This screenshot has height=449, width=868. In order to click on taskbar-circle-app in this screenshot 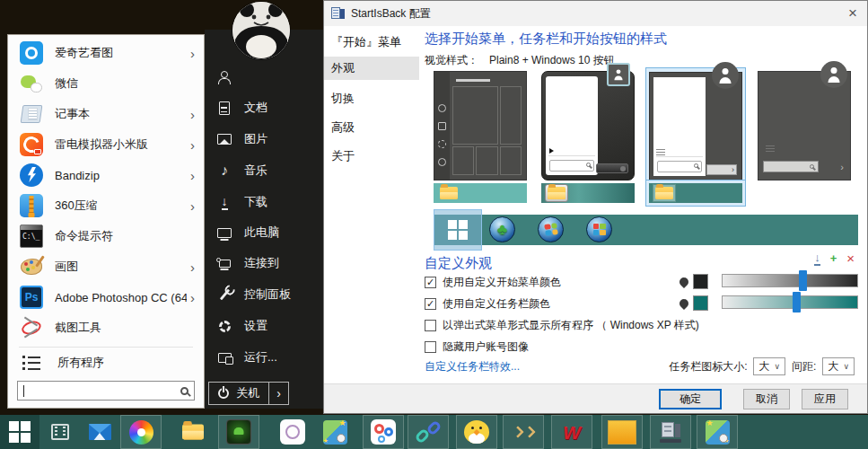, I will do `click(293, 432)`.